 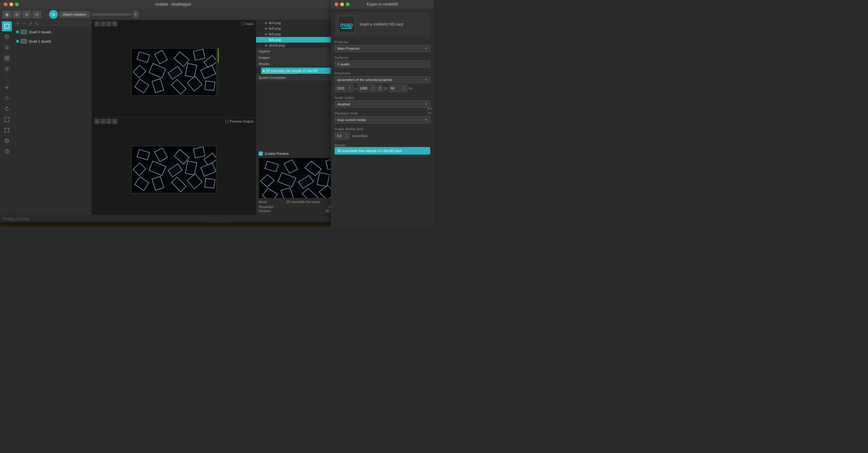 What do you see at coordinates (336, 4) in the screenshot?
I see `export-close-traffic` at bounding box center [336, 4].